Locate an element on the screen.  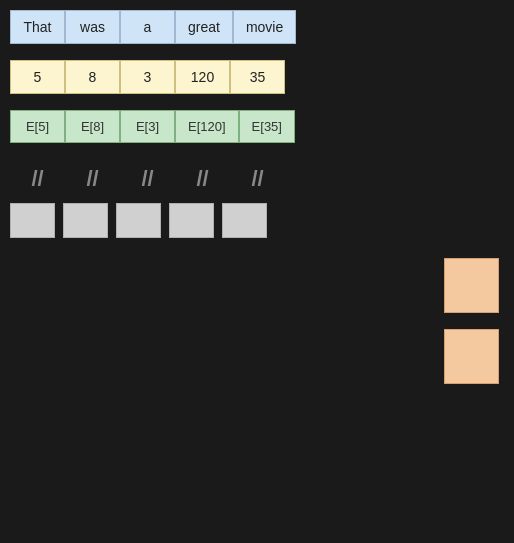
number-cell-3: 120 is located at coordinates (202, 77).